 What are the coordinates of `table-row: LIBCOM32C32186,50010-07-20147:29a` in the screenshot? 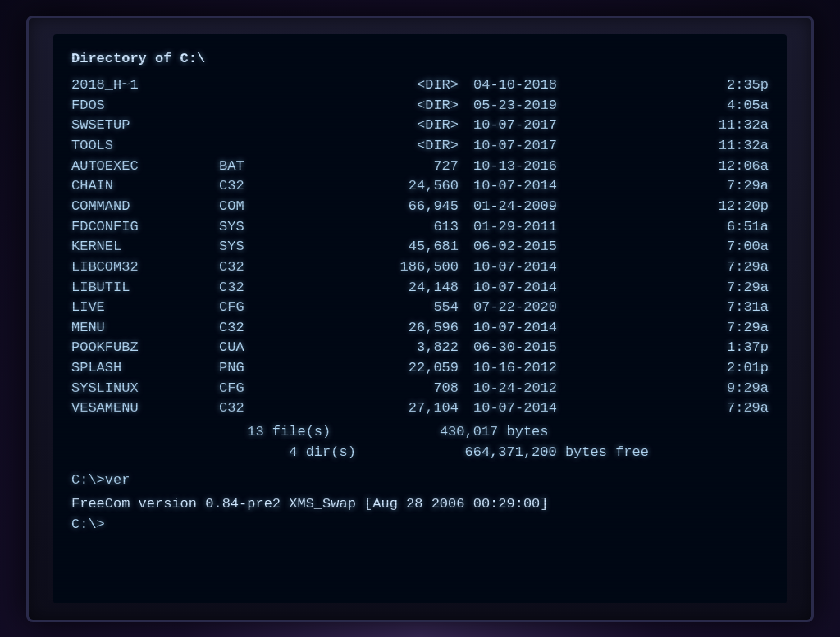 It's located at (420, 267).